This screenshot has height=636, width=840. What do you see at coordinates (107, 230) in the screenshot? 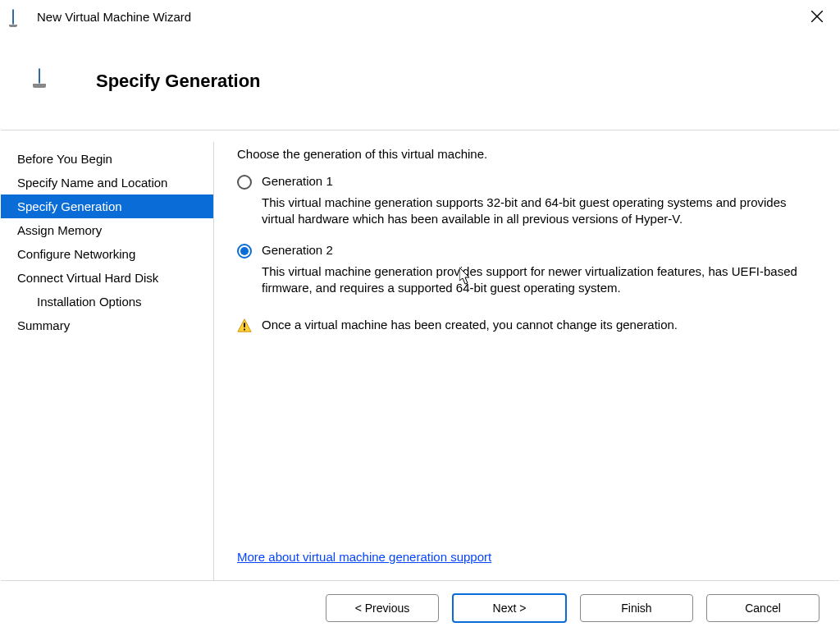
I see `sidebar-step-3: Assign Memory` at bounding box center [107, 230].